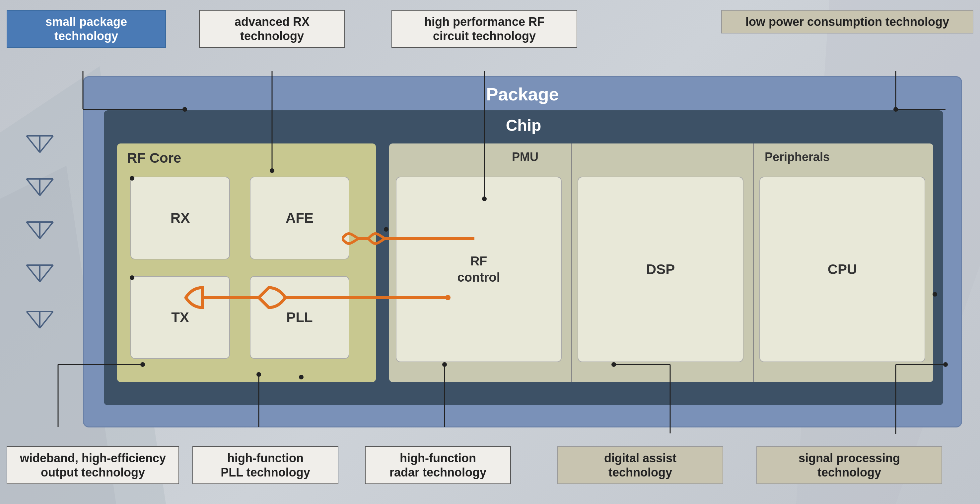 The height and width of the screenshot is (504, 980). Describe the element at coordinates (438, 465) in the screenshot. I see `radar-tech-label: high-functionradar technology` at that location.